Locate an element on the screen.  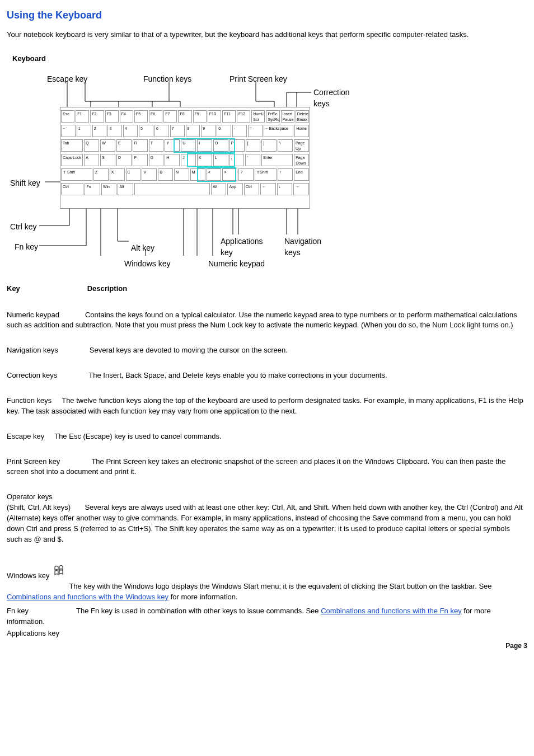
keycap: ←Backspace is located at coordinates (279, 131).